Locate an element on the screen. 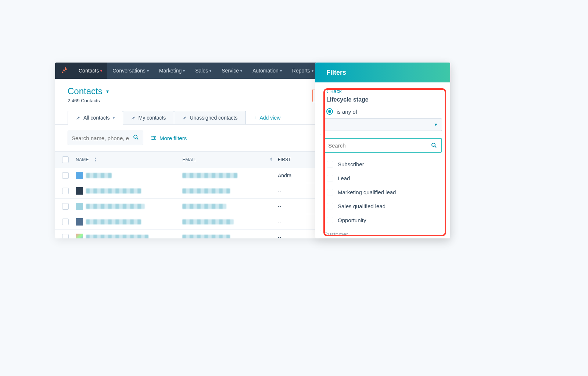 The height and width of the screenshot is (376, 588). more-filters-button: More filters is located at coordinates (169, 138).